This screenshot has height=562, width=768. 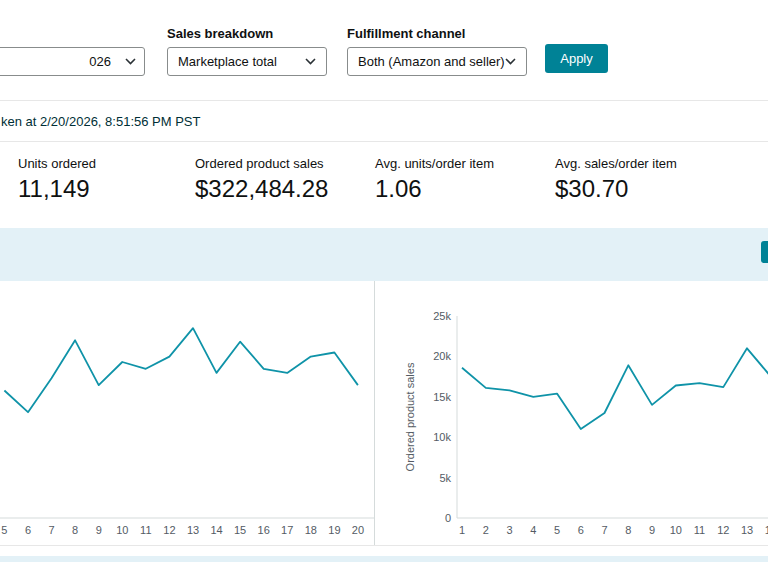 I want to click on x-tick-label: 20, so click(x=358, y=530).